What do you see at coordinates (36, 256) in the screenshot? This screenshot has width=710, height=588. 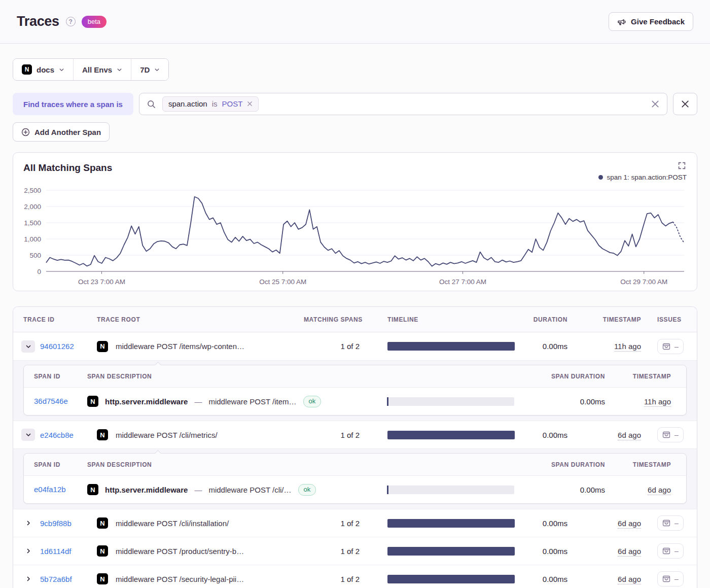 I see `svg-text: 500` at bounding box center [36, 256].